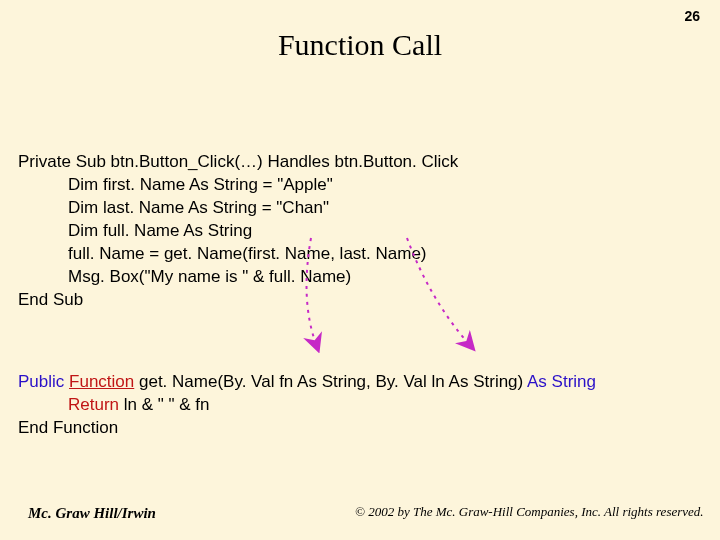 Image resolution: width=720 pixels, height=540 pixels. Describe the element at coordinates (238, 162) in the screenshot. I see `code-line: Private Sub btn.Button_Click(…) Handles …` at that location.